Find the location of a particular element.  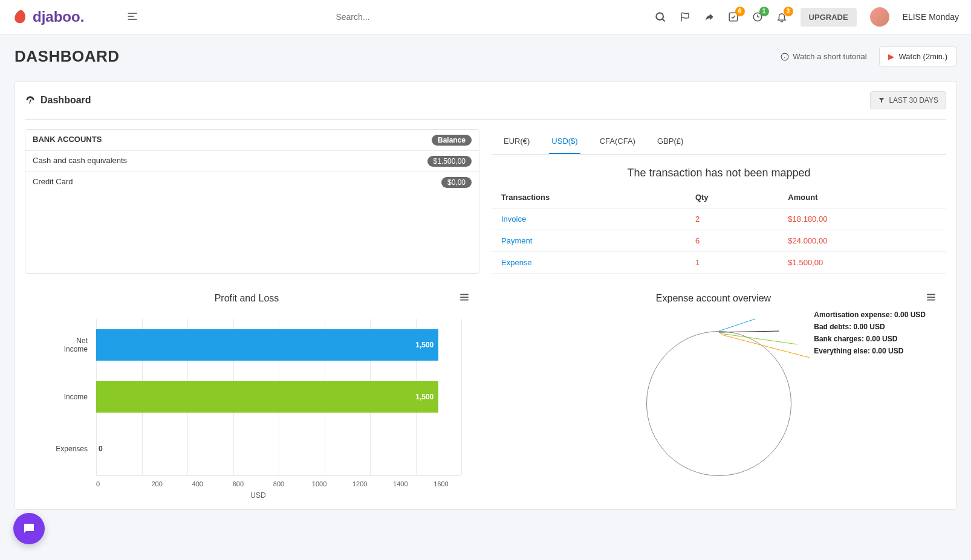

avatar is located at coordinates (880, 17).